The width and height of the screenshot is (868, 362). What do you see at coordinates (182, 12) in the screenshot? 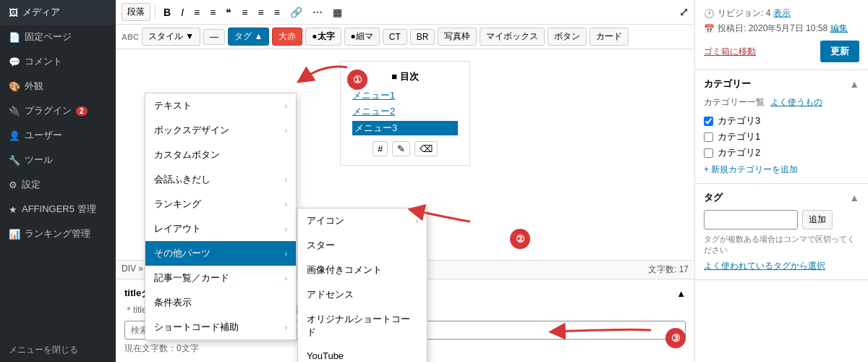
I see `italic-button: I` at bounding box center [182, 12].